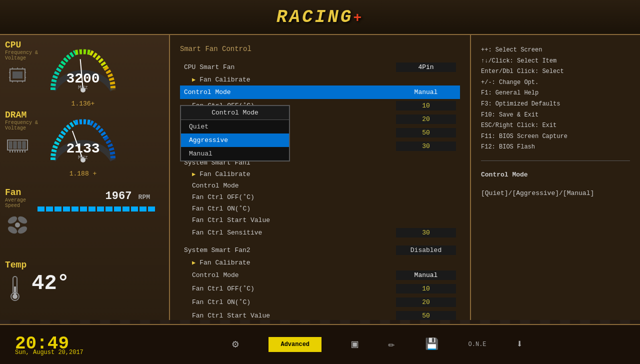  I want to click on sys2-fan-calibrate-item: ▶ Fan Calibrate, so click(320, 263).